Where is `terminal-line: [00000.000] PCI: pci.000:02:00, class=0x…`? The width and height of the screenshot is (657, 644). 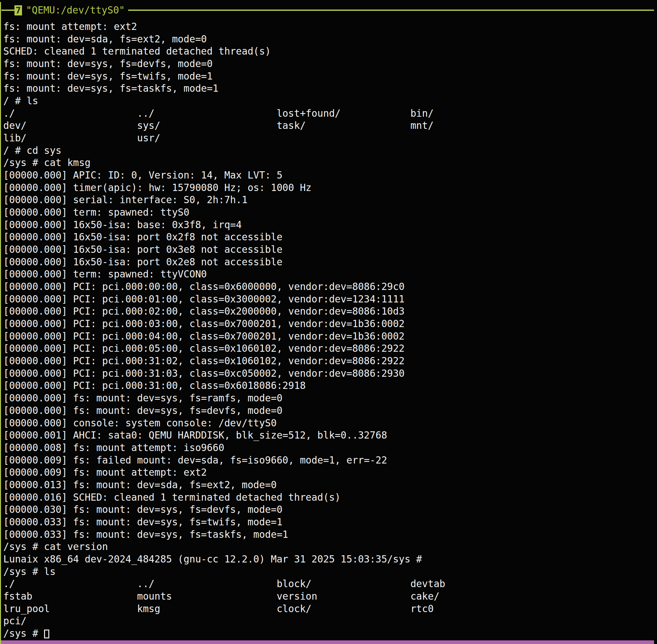 terminal-line: [00000.000] PCI: pci.000:02:00, class=0x… is located at coordinates (330, 312).